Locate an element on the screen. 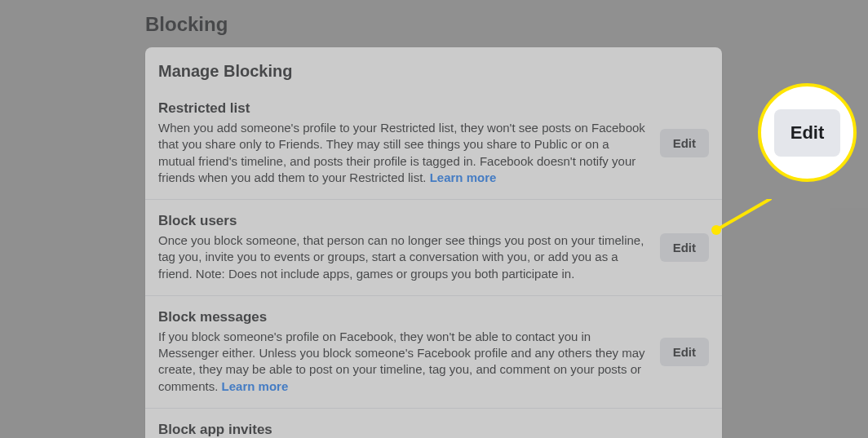  section-desc: If you block someone's profile on Facebo… is located at coordinates (403, 362).